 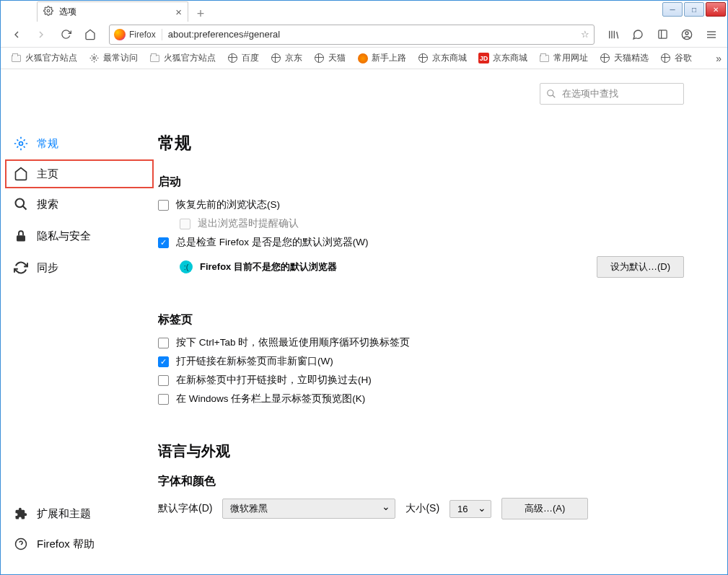 What do you see at coordinates (421, 482) in the screenshot?
I see `section-fonts: 字体和颜色` at bounding box center [421, 482].